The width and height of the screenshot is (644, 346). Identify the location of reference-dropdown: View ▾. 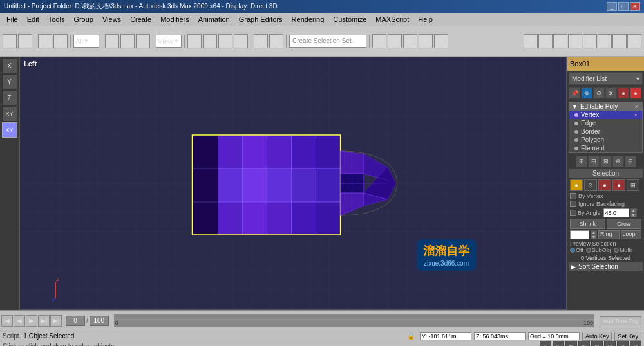
(169, 41).